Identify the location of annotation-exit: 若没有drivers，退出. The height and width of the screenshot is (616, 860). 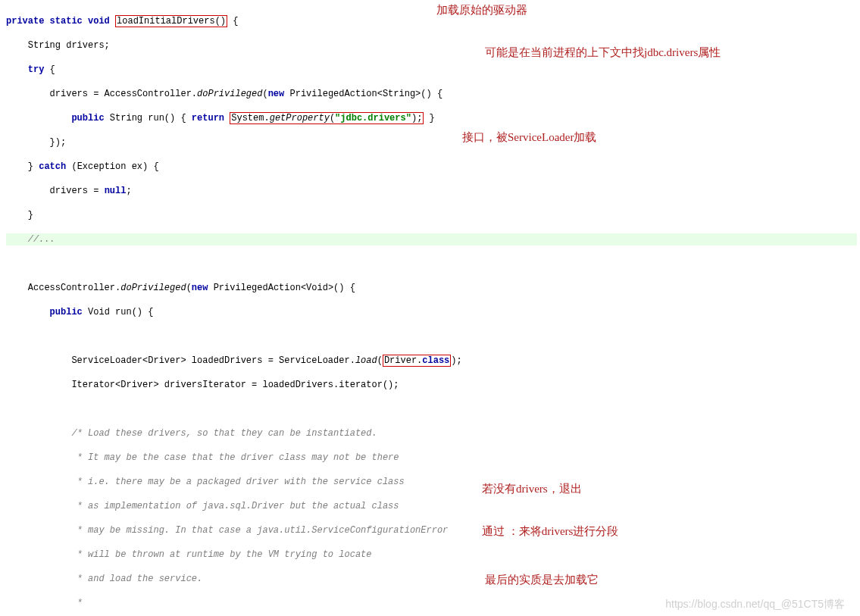
(532, 489).